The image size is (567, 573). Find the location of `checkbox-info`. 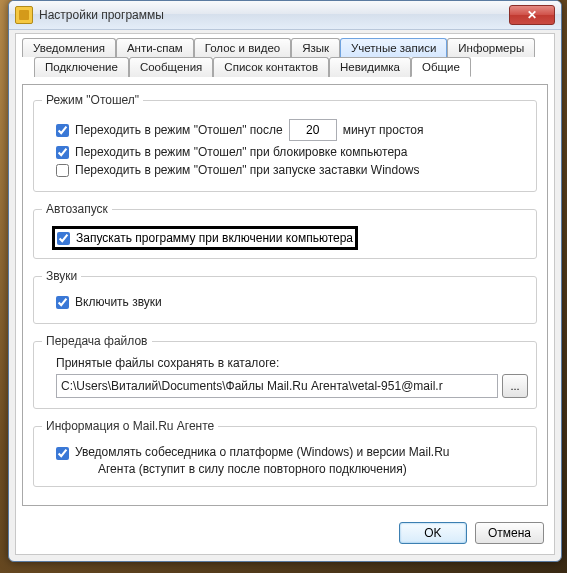

checkbox-info is located at coordinates (62, 454).